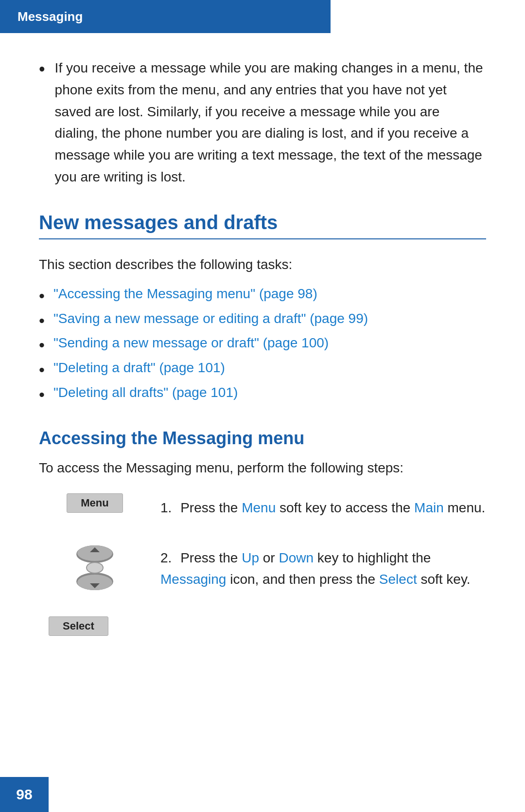  What do you see at coordinates (429, 508) in the screenshot?
I see `step-1-main-link: Main` at bounding box center [429, 508].